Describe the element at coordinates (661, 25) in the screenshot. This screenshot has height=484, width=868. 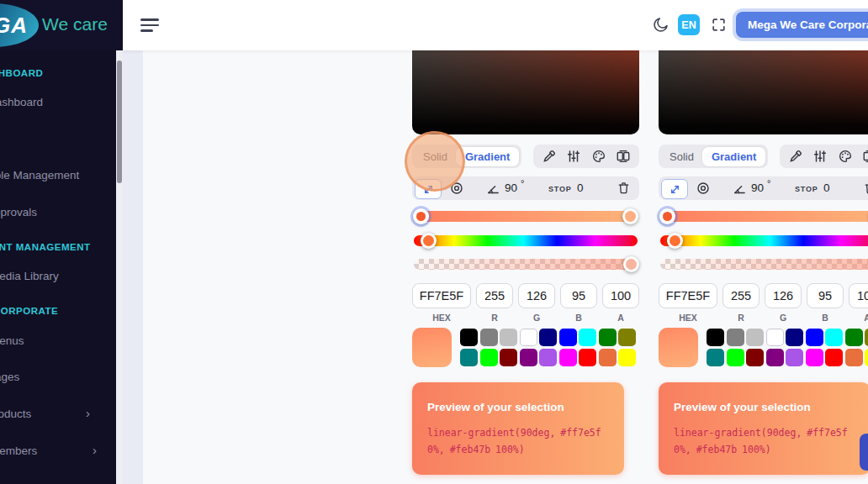
I see `dark-mode-moon-icon` at that location.